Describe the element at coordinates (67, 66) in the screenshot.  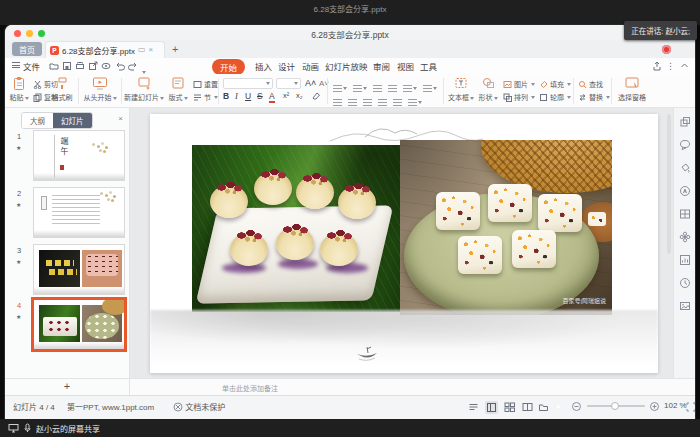
I see `save-icon` at that location.